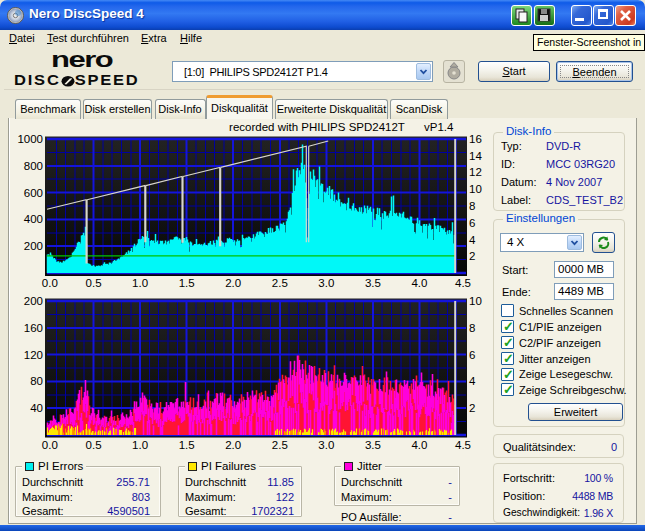 The height and width of the screenshot is (531, 645). Describe the element at coordinates (476, 156) in the screenshot. I see `svg-text: 14` at that location.